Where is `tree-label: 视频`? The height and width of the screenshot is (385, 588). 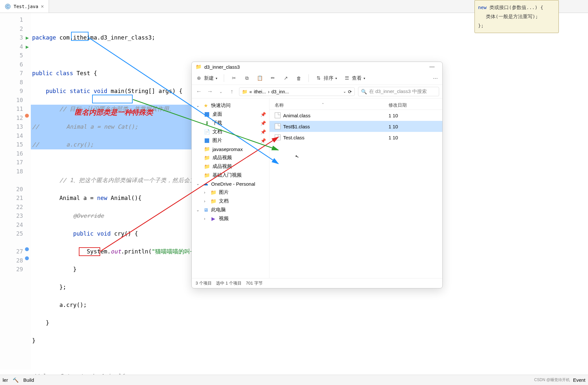
tree-label: 视频 is located at coordinates (224, 218).